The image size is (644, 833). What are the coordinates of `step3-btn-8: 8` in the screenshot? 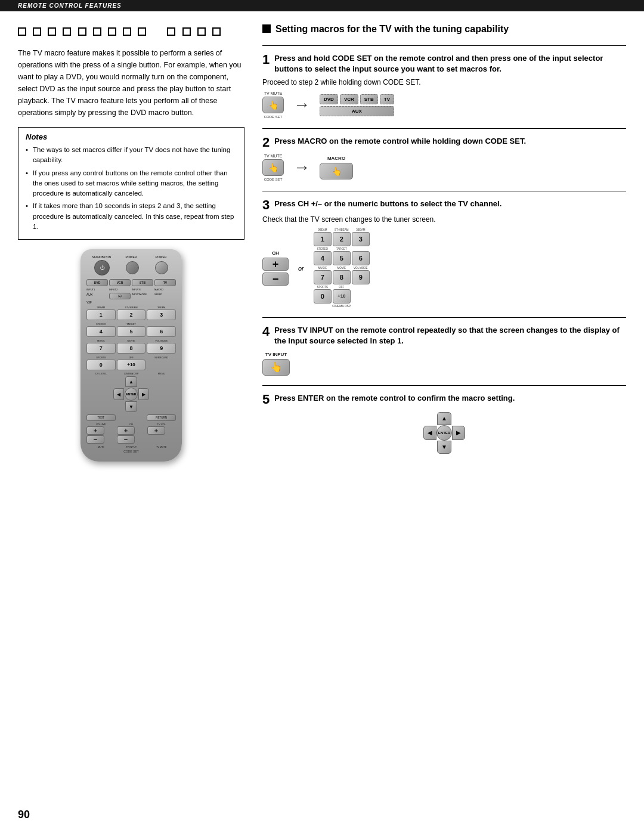 It's located at (342, 277).